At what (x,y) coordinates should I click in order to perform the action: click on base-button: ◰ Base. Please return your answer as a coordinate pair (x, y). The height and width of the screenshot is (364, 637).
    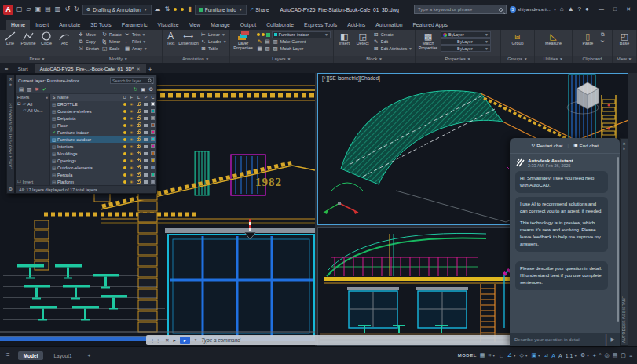
    Looking at the image, I should click on (624, 39).